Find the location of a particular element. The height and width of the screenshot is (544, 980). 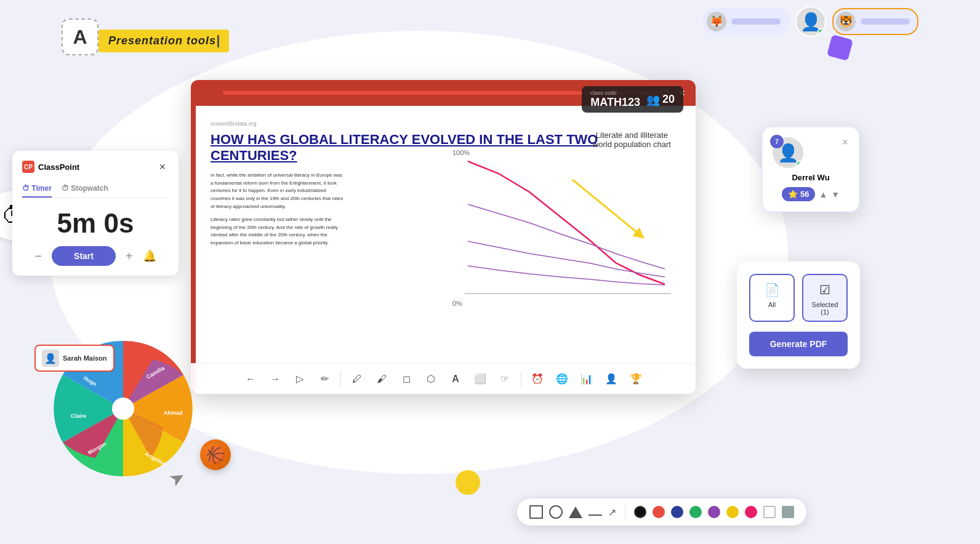

toolbar-leaderboard-btn: 🏆 is located at coordinates (636, 379).